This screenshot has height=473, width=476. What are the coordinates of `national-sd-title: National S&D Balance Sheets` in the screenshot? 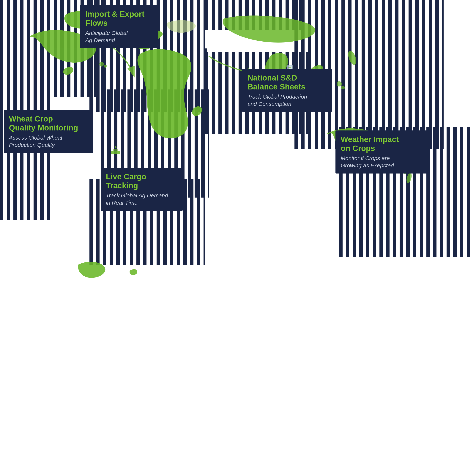 It's located at (287, 82).